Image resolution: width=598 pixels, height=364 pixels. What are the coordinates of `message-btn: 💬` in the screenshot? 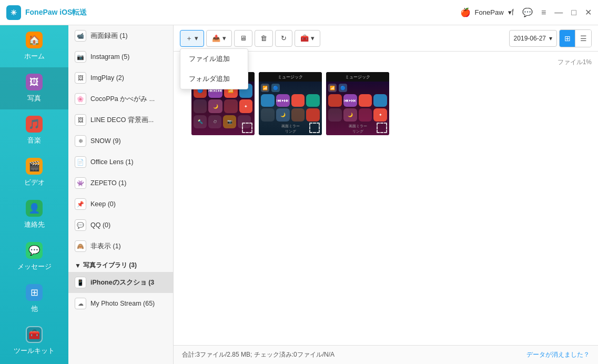 It's located at (528, 13).